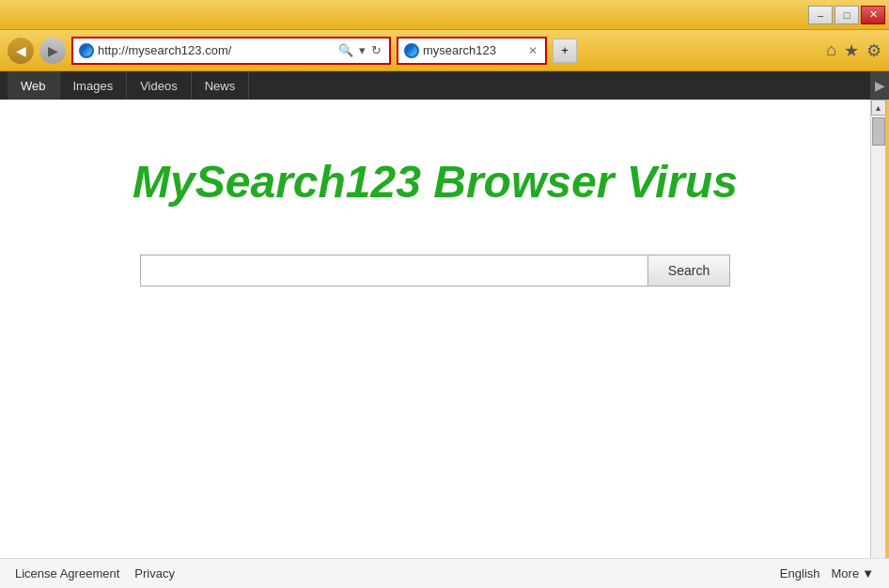  Describe the element at coordinates (879, 132) in the screenshot. I see `scrollbar-thumb` at that location.